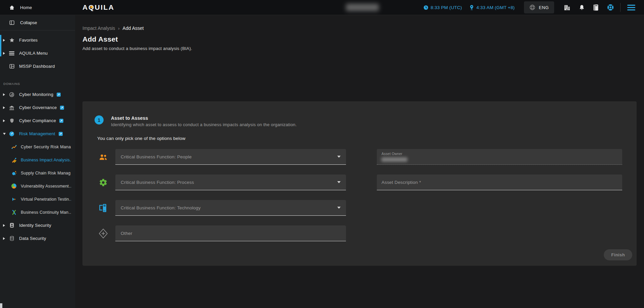 The width and height of the screenshot is (644, 308). I want to click on step-header: 1 Asset to Assess Identifying which asse…, so click(196, 121).